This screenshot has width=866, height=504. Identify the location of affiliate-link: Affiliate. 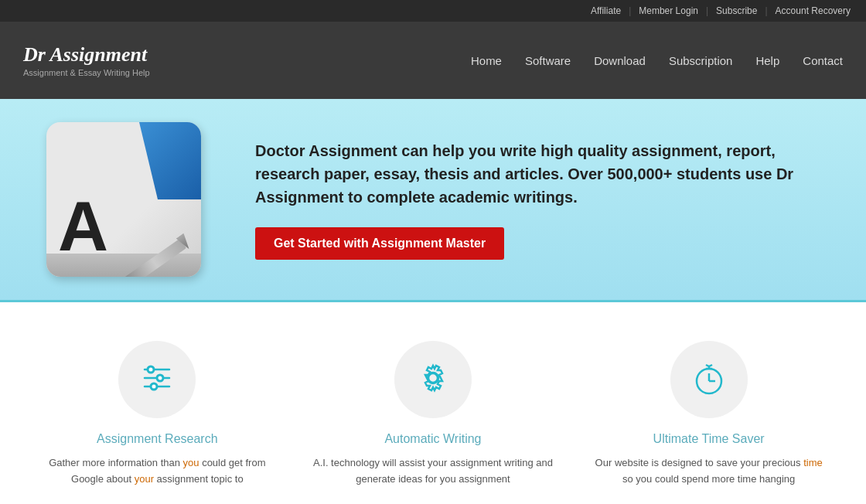
(606, 11).